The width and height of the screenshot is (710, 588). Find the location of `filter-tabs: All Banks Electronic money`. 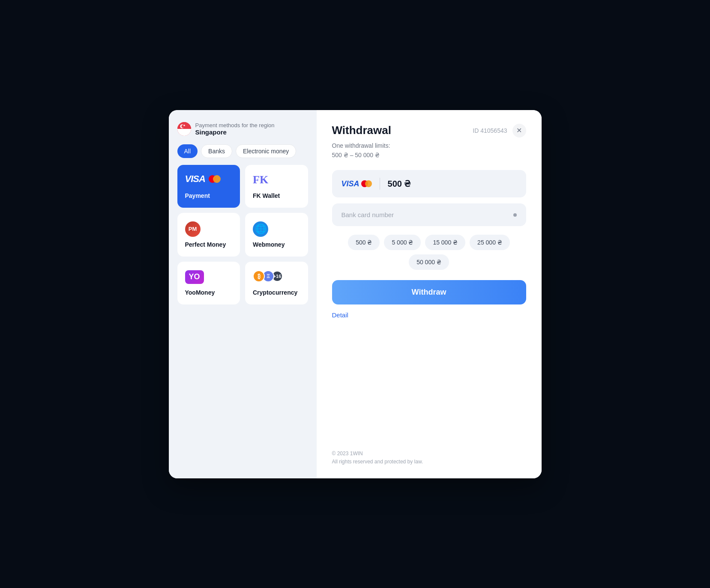

filter-tabs: All Banks Electronic money is located at coordinates (243, 151).